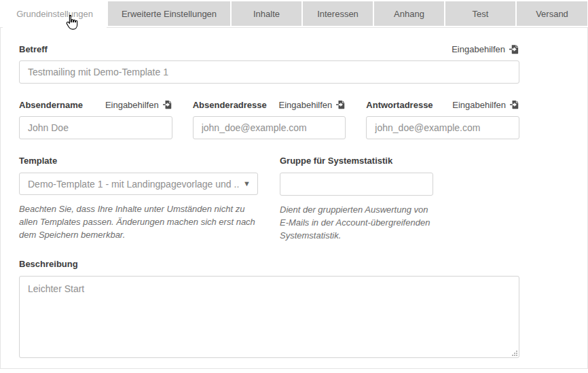  I want to click on template-select: Demo-Template 1 - mit Landingpagevorlage…, so click(139, 183).